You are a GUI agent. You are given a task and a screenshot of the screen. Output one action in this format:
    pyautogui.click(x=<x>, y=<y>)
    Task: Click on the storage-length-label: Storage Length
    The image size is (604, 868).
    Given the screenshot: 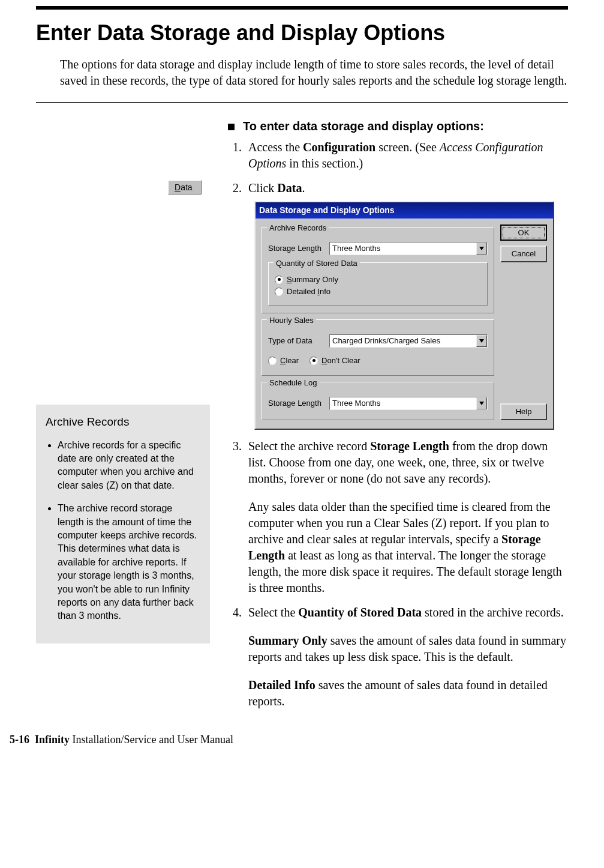 What is the action you would take?
    pyautogui.click(x=297, y=249)
    